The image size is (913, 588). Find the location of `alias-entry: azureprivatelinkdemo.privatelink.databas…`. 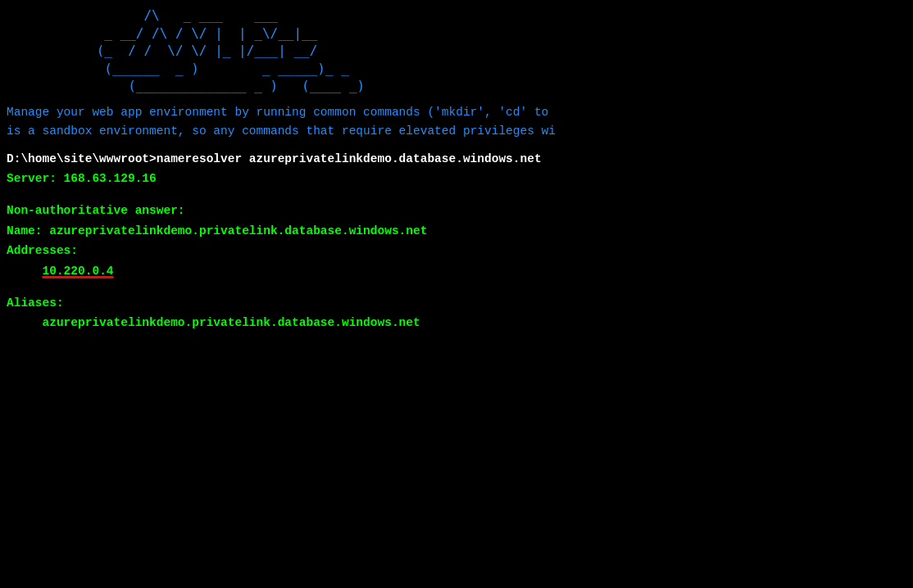

alias-entry: azureprivatelinkdemo.privatelink.databas… is located at coordinates (456, 323).